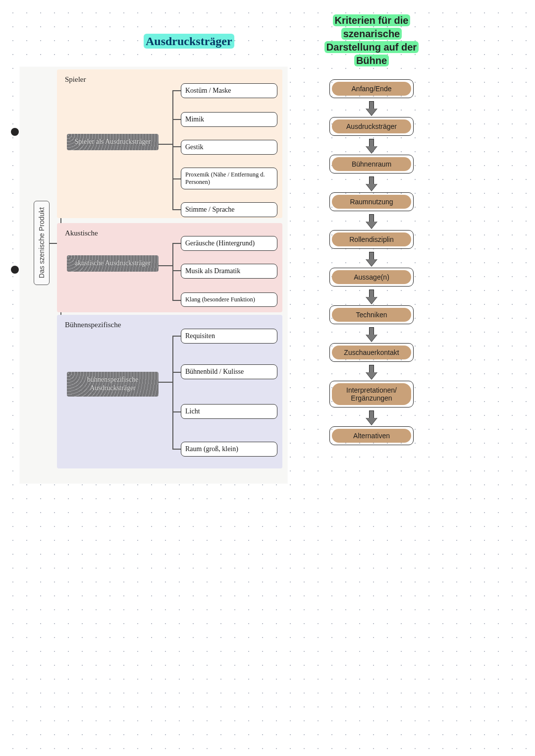 Image resolution: width=535 pixels, height=756 pixels. What do you see at coordinates (189, 42) in the screenshot?
I see `heading-ausdruckstraeger: Ausdrucksträger` at bounding box center [189, 42].